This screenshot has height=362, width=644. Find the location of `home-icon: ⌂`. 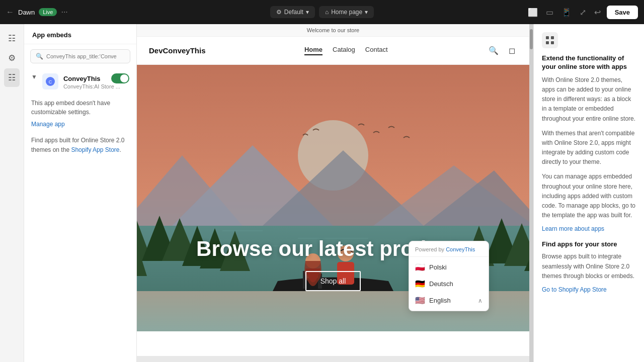

home-icon: ⌂ is located at coordinates (327, 12).